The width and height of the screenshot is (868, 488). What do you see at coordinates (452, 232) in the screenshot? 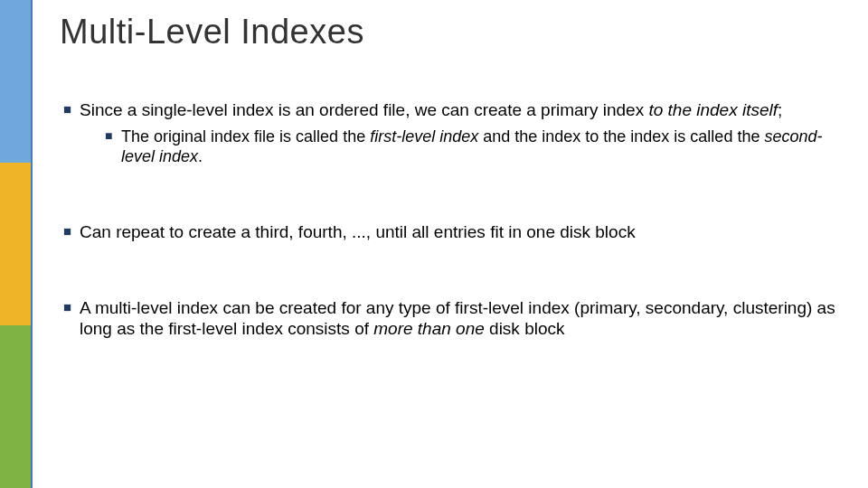
I see `bullet-2: ■ Can repeat to create a third, fourth, …` at bounding box center [452, 232].